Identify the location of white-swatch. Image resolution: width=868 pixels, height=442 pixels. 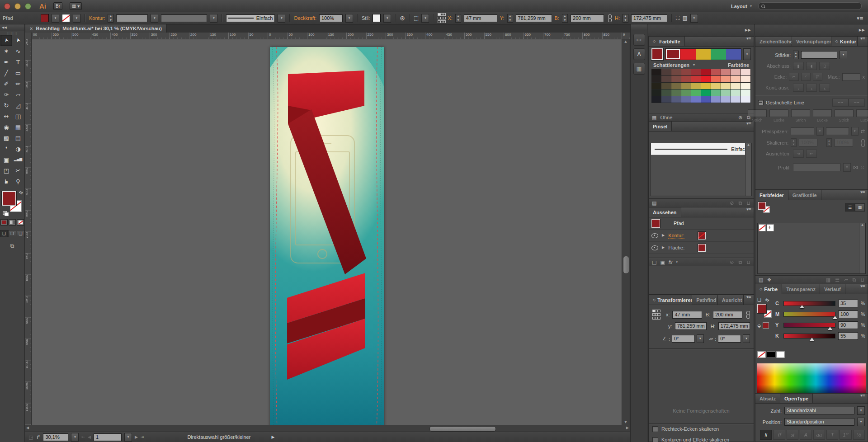
(780, 354).